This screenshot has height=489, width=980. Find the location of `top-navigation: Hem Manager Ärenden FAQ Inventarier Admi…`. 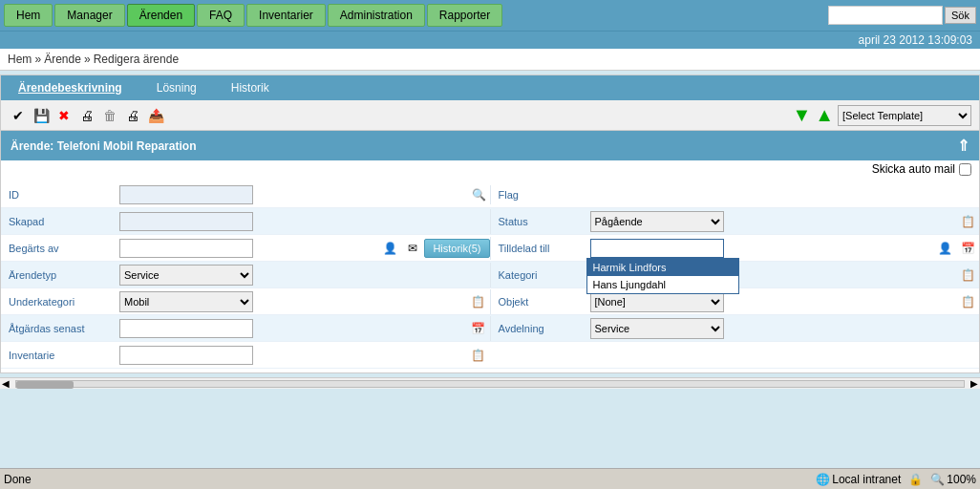

top-navigation: Hem Manager Ärenden FAQ Inventarier Admi… is located at coordinates (490, 15).